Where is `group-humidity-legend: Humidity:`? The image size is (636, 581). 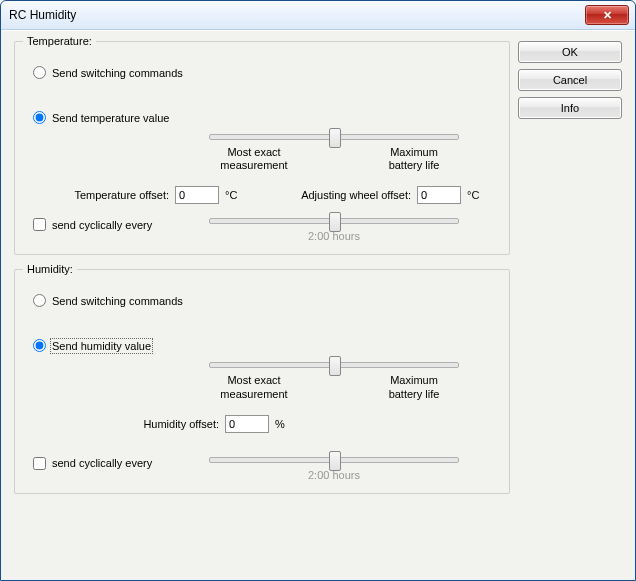 group-humidity-legend: Humidity: is located at coordinates (50, 269).